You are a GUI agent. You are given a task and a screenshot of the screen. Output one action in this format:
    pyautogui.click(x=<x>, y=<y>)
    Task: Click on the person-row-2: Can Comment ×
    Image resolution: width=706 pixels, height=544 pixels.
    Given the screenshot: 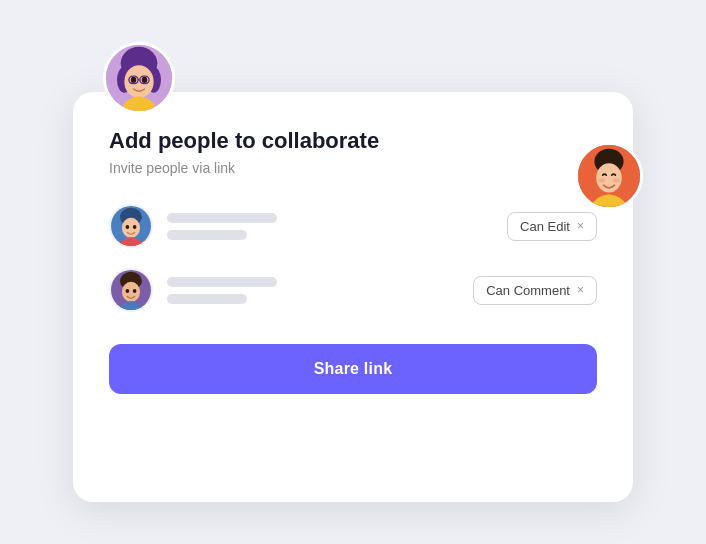 What is the action you would take?
    pyautogui.click(x=353, y=290)
    